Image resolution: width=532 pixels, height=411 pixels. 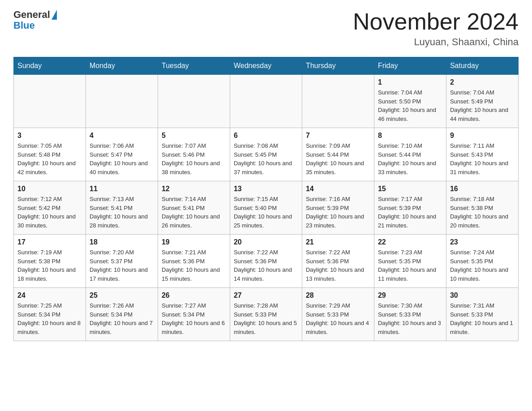 I want to click on calendar-cell: 24Sunrise: 7:25 AMSunset: 5:34 PMDayligh…, so click(x=50, y=314).